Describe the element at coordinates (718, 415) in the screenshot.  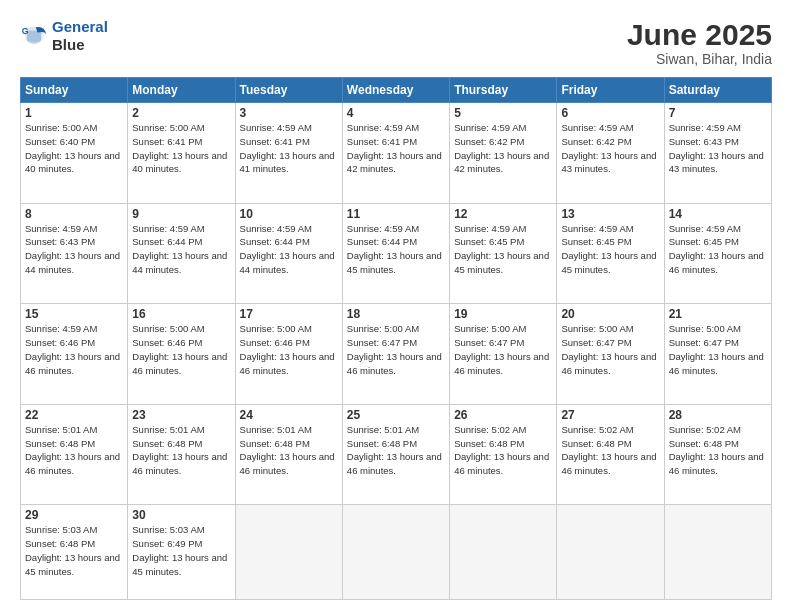
I see `day-number: 28` at that location.